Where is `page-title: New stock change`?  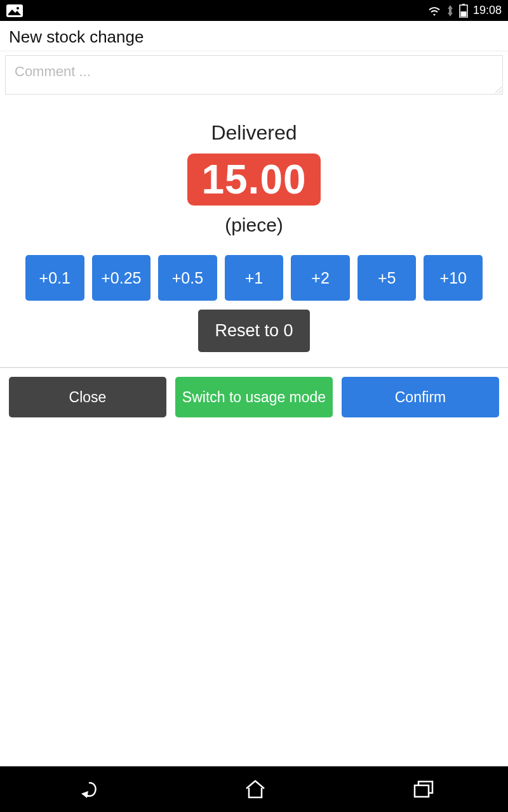
page-title: New stock change is located at coordinates (254, 36).